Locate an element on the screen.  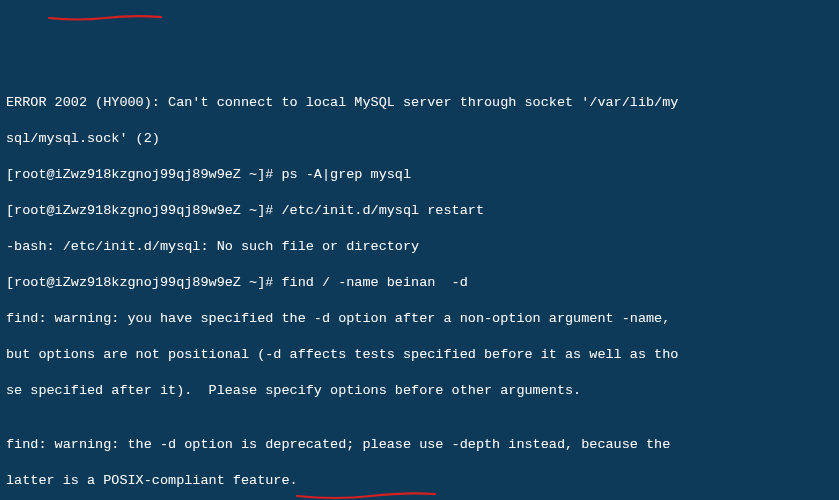
annotation-underline-icon is located at coordinates (105, 19).